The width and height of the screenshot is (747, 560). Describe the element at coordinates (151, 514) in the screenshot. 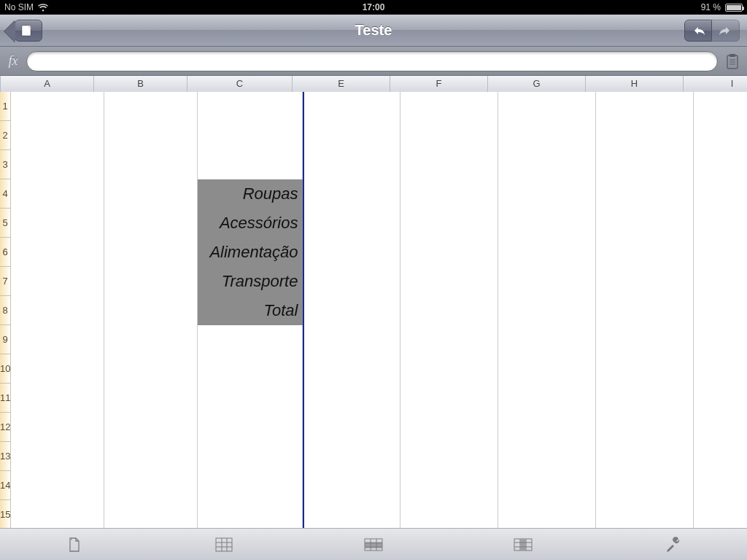

I see `cell-B15` at that location.